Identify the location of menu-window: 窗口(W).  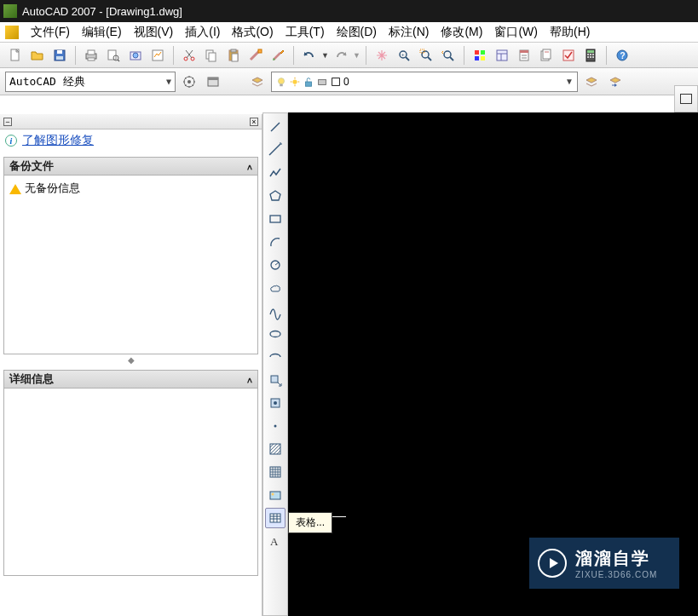
(516, 32).